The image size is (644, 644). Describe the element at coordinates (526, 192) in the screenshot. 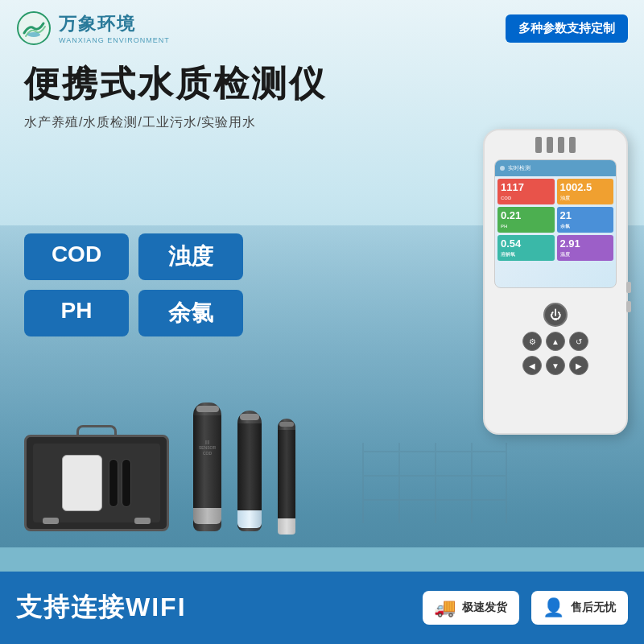

I see `screen-cell-0: 1117 COD` at that location.